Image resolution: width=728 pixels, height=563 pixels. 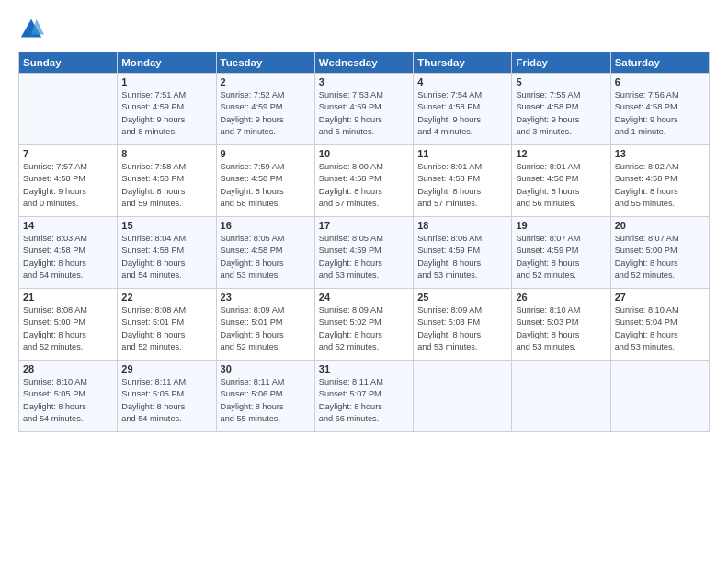 I want to click on day-info: Sunrise: 8:11 AM Sunset: 5:07 PM Dayligh…, so click(x=364, y=401).